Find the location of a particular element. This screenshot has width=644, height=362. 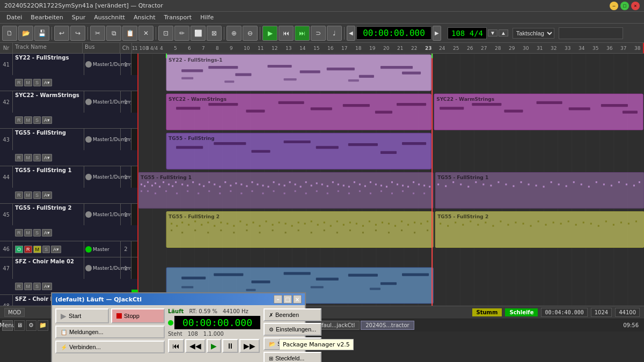

track-47-solo: S is located at coordinates (37, 286).